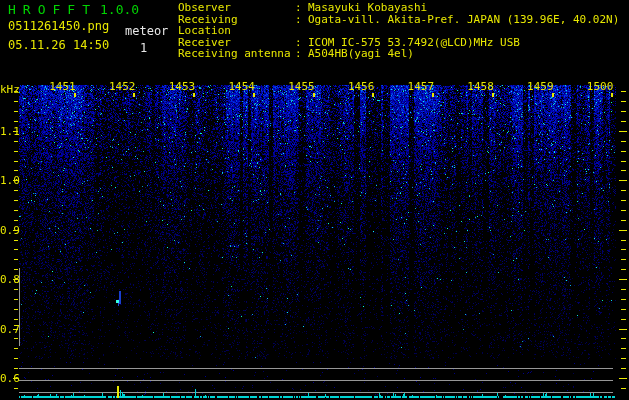 Image resolution: width=629 pixels, height=400 pixels. I want to click on station-label: Receiving Location, so click(236, 26).